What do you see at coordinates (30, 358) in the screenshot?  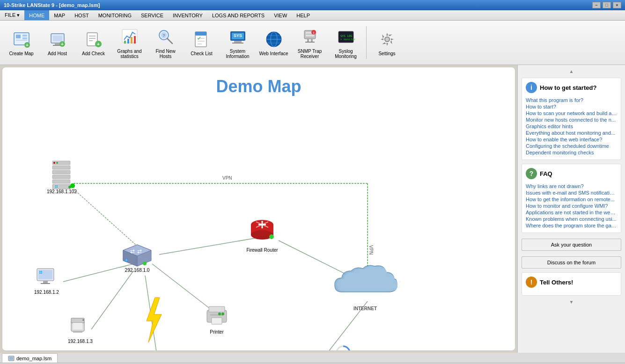 I see `map-tab: demo_map.lsm` at bounding box center [30, 358].